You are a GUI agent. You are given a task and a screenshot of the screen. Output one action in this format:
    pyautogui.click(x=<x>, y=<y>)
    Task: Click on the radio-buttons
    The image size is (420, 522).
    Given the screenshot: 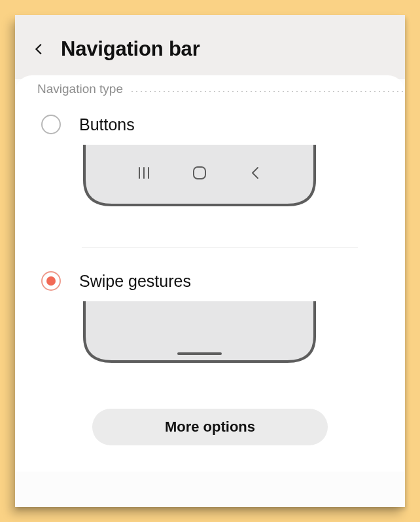 What is the action you would take?
    pyautogui.click(x=51, y=124)
    